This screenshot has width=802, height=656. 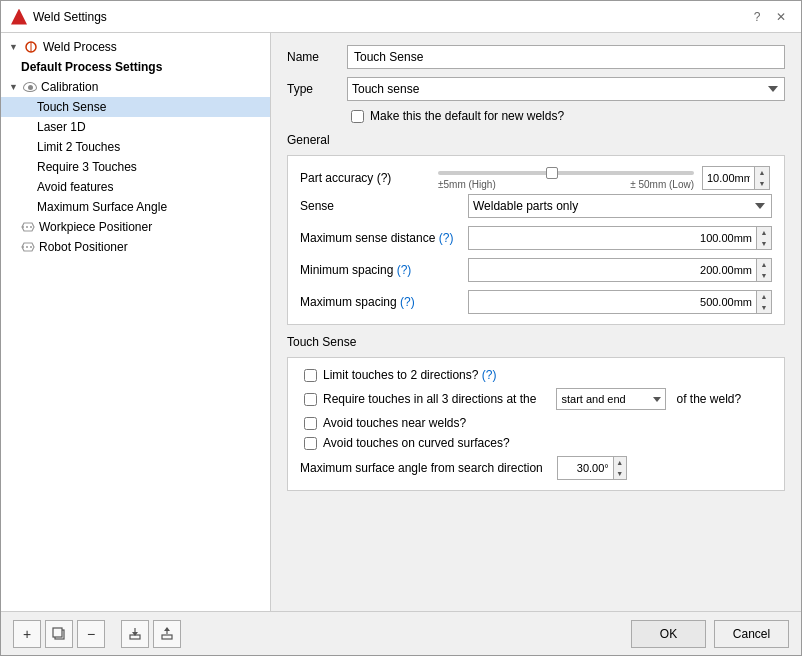 What do you see at coordinates (135, 634) in the screenshot?
I see `import-button` at bounding box center [135, 634].